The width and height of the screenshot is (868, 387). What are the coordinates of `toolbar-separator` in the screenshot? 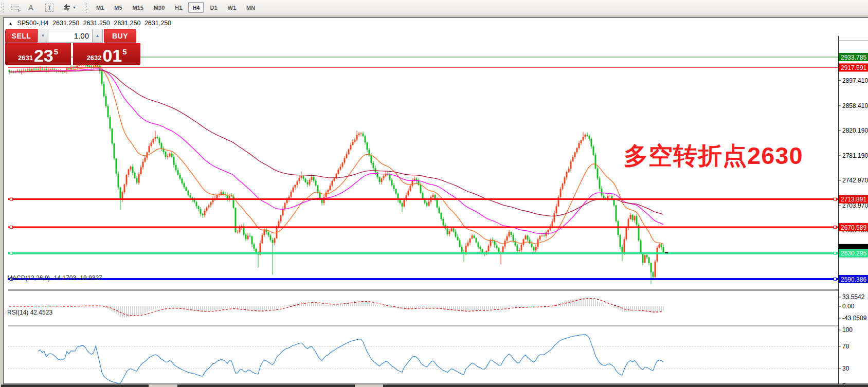 It's located at (86, 8).